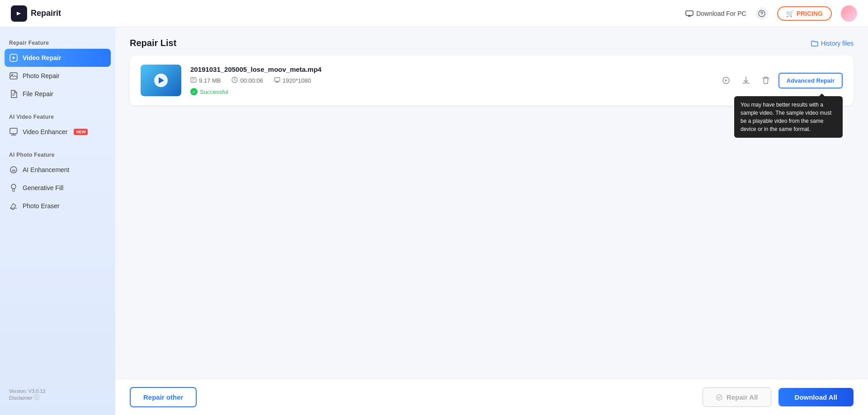  What do you see at coordinates (80, 132) in the screenshot?
I see `new-badge: NEW` at bounding box center [80, 132].